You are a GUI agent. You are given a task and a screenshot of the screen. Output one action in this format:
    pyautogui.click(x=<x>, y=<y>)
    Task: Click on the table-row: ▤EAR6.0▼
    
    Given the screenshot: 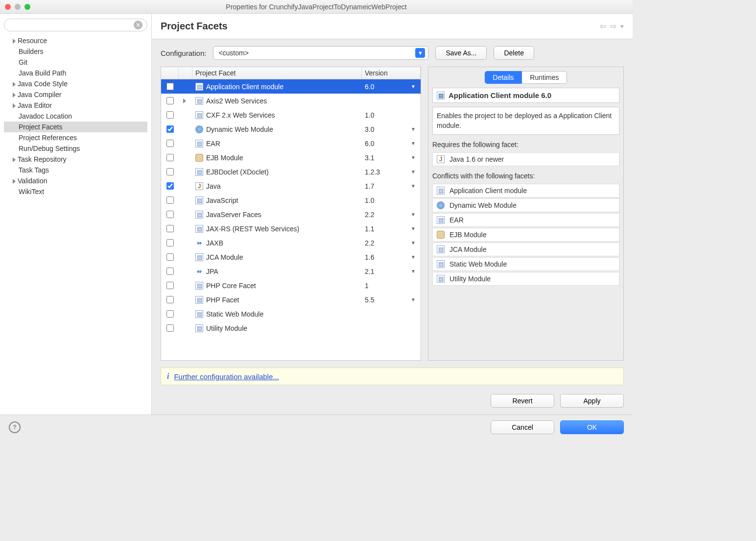 What is the action you would take?
    pyautogui.click(x=291, y=143)
    